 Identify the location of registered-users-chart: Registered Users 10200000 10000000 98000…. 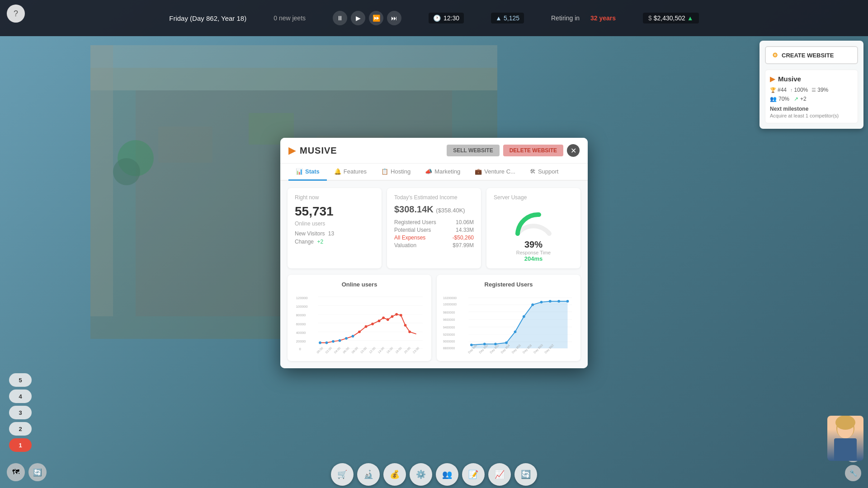
(509, 318).